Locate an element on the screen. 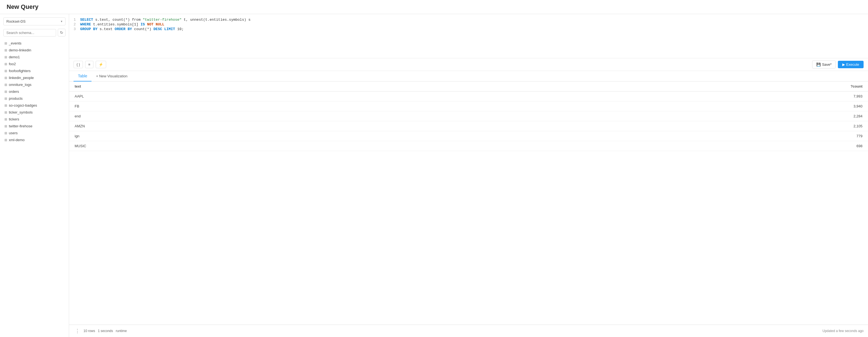 The image size is (868, 337). refresh-icon: ↻ is located at coordinates (62, 32).